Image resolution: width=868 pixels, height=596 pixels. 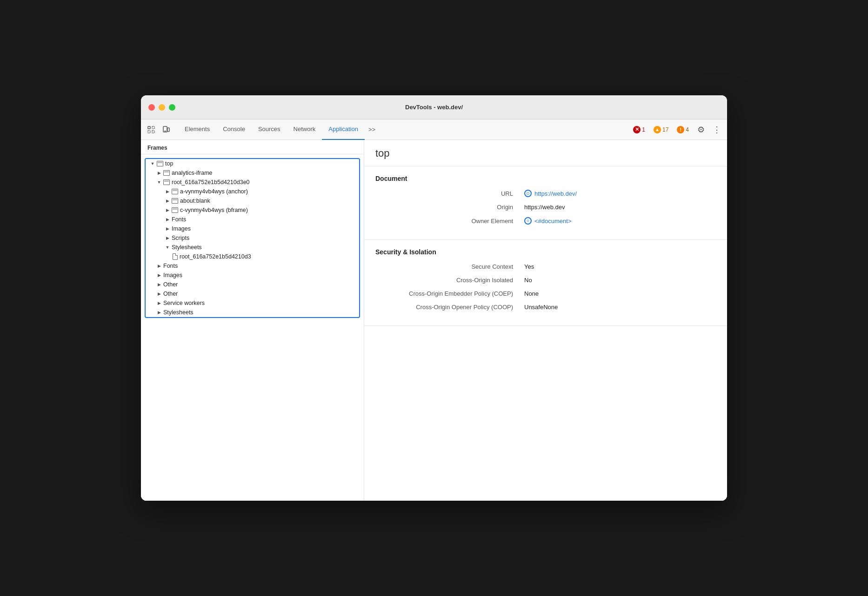 I want to click on tree-item-root616: root_616a752e1b5d4210d3e0, so click(x=252, y=182).